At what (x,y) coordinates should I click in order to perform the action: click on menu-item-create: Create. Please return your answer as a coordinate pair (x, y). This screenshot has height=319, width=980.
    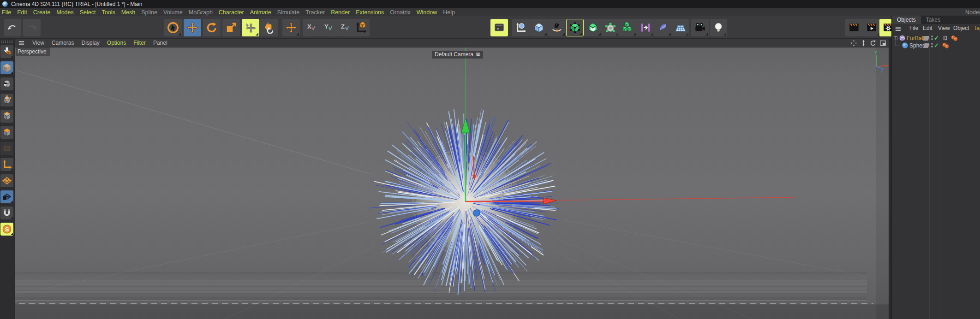
    Looking at the image, I should click on (42, 12).